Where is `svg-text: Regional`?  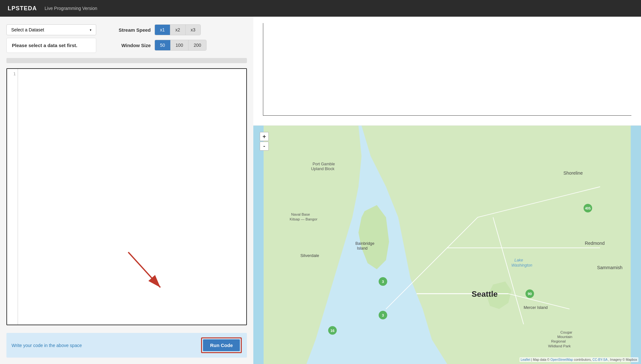 svg-text: Regional is located at coordinates (559, 341).